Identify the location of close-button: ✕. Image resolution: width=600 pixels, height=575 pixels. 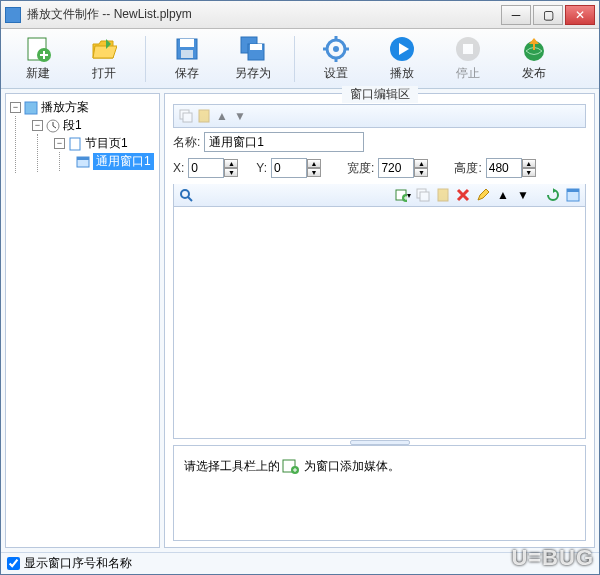
(580, 15).